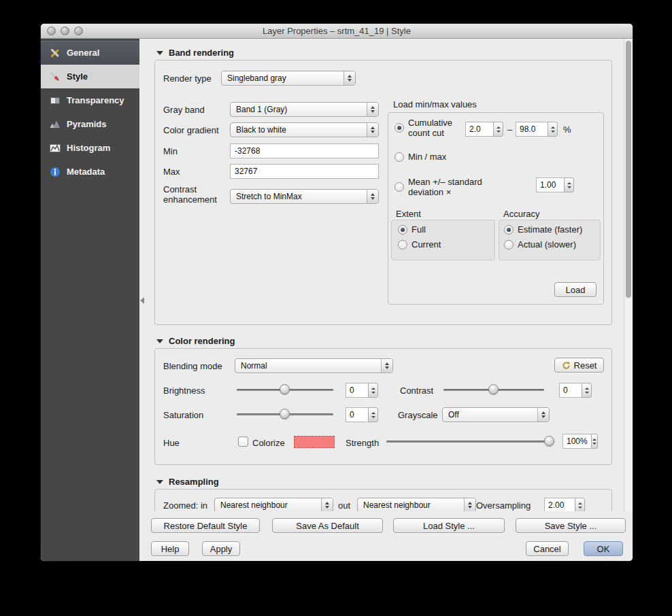  Describe the element at coordinates (314, 442) in the screenshot. I see `colorize-color-swatch` at that location.